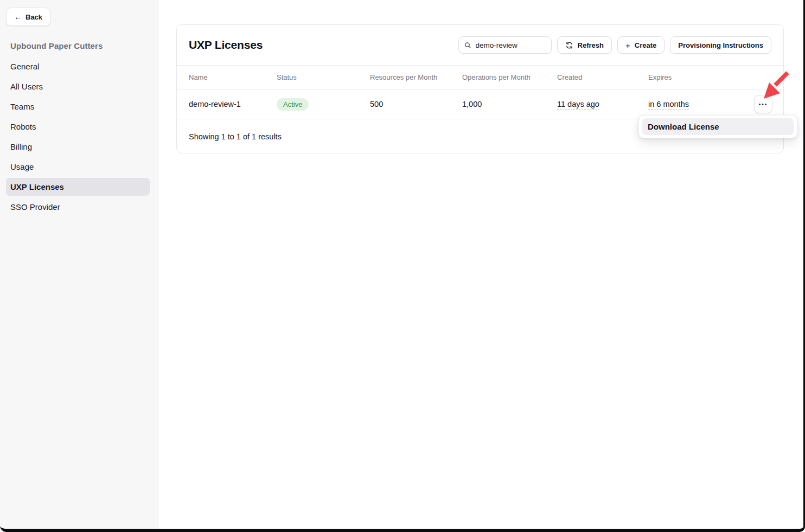 Image resolution: width=805 pixels, height=532 pixels. What do you see at coordinates (766, 104) in the screenshot?
I see `cell-actions: •••` at bounding box center [766, 104].